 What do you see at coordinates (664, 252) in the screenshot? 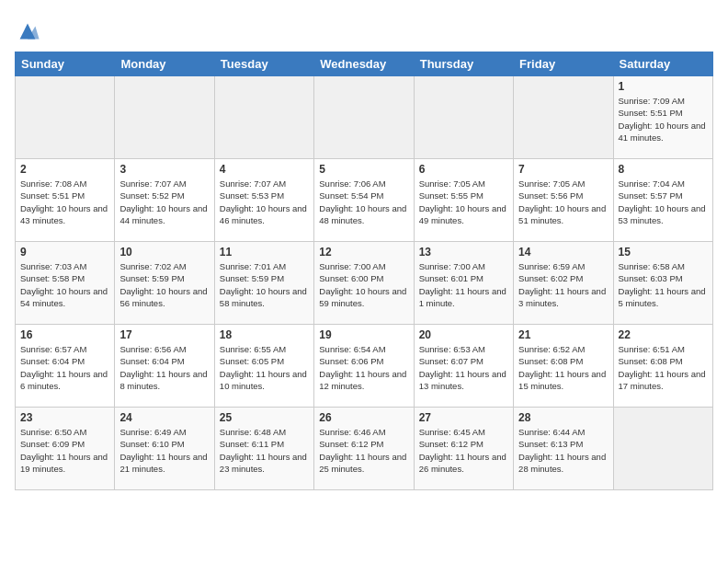
I see `day-number: 15` at bounding box center [664, 252].